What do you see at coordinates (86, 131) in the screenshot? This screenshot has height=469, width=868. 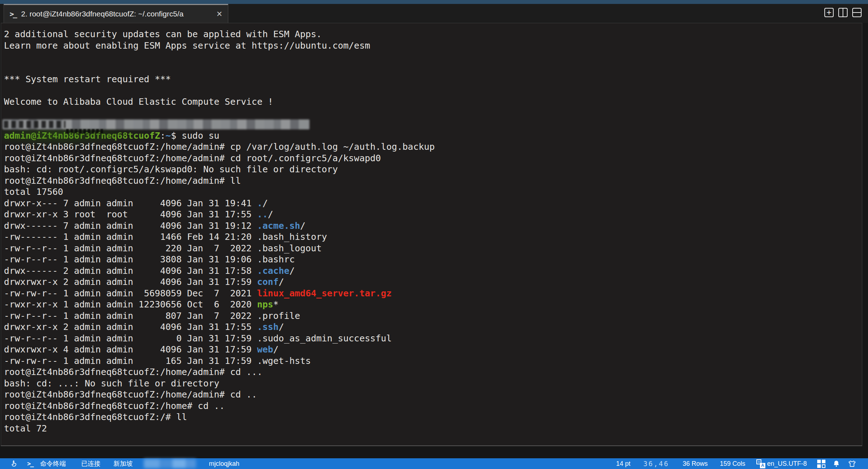 I see `censored-remnant` at bounding box center [86, 131].